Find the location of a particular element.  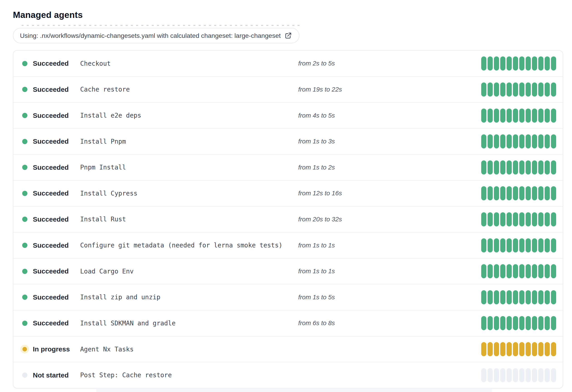

step-name-cell: Agent Nx Tasks is located at coordinates (189, 349).